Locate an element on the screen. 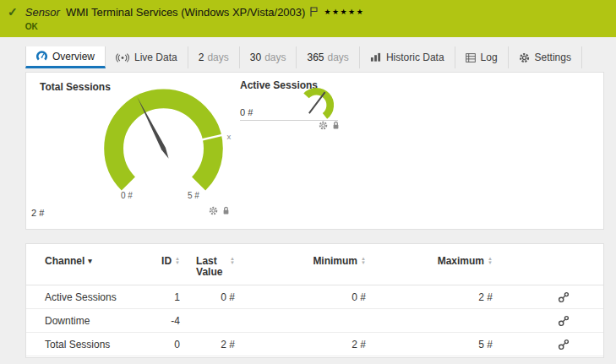 The width and height of the screenshot is (616, 364). bar-chart-icon is located at coordinates (375, 57).